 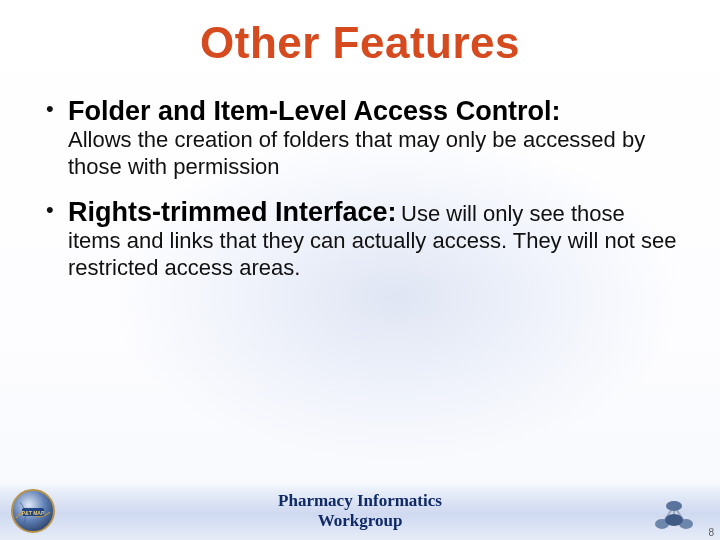 I want to click on bullet-heading-0: Folder and Item-Level Access Control:, so click(x=314, y=111).